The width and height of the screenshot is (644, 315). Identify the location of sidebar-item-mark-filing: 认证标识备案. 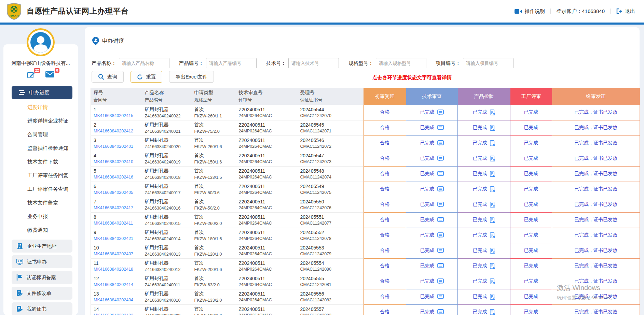
(42, 277).